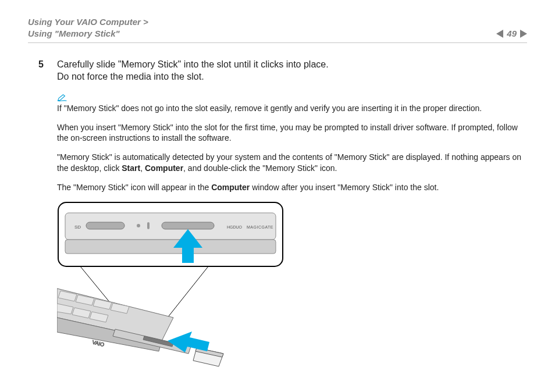 The width and height of the screenshot is (555, 392). Describe the element at coordinates (512, 34) in the screenshot. I see `page-number: 49` at that location.